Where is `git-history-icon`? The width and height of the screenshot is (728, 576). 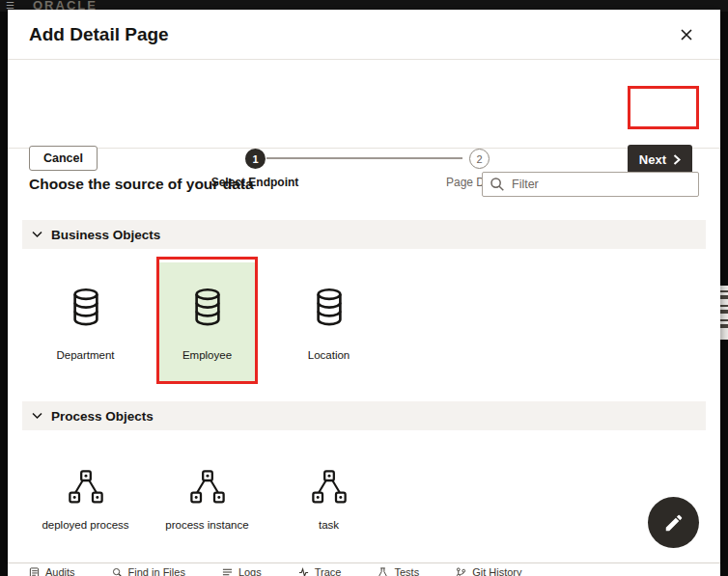 git-history-icon is located at coordinates (462, 571).